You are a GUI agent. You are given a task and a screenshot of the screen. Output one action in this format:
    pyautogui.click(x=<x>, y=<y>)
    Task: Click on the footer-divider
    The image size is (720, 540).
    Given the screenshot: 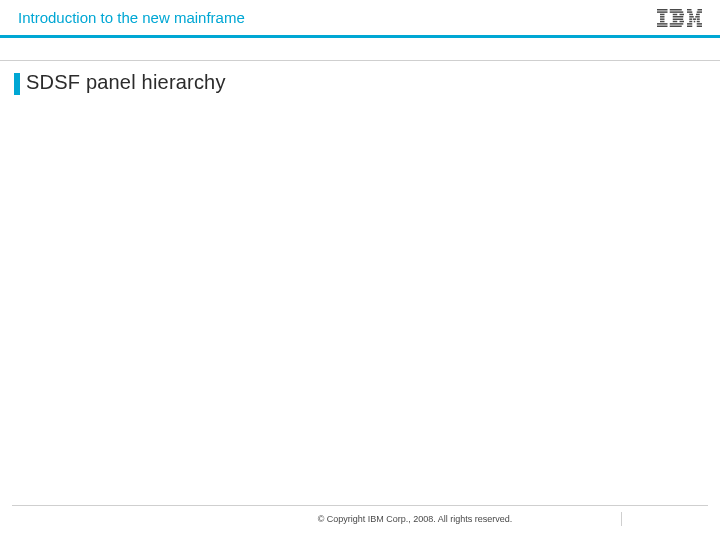 What is the action you would take?
    pyautogui.click(x=622, y=519)
    